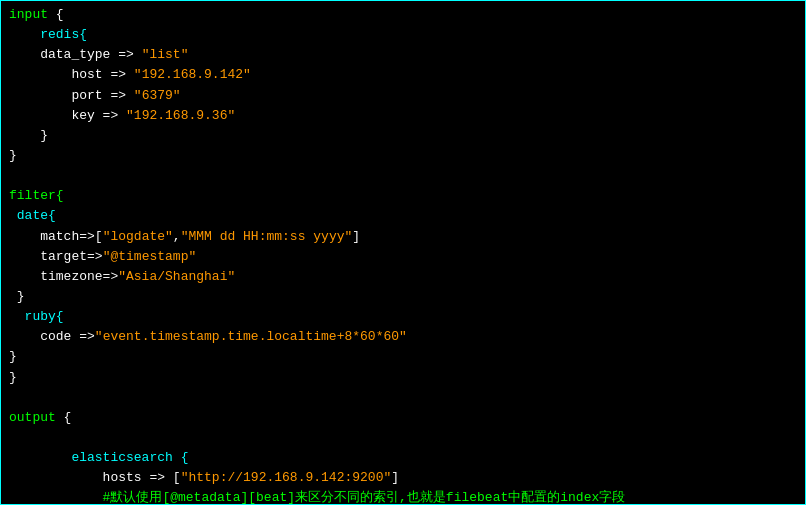 Image resolution: width=806 pixels, height=505 pixels. What do you see at coordinates (36, 196) in the screenshot?
I see `code-token: filter{` at bounding box center [36, 196].